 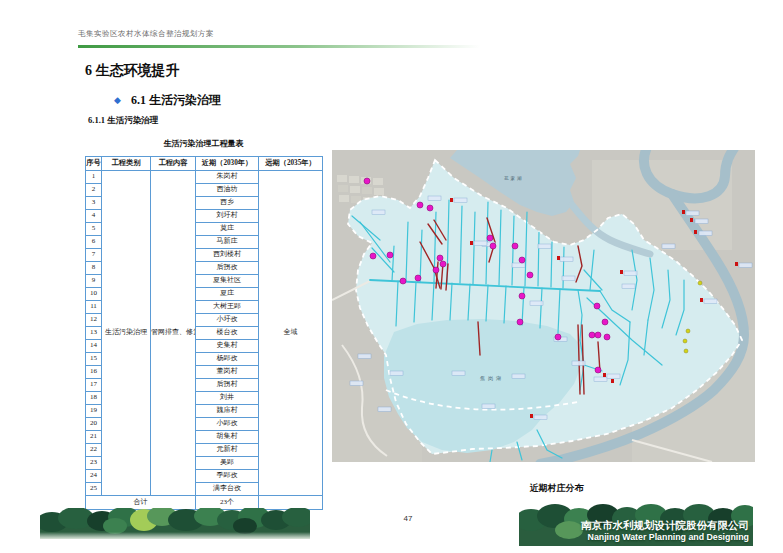 What do you see at coordinates (174, 334) in the screenshot?
I see `content-cell: 管网排查、修复` at bounding box center [174, 334].